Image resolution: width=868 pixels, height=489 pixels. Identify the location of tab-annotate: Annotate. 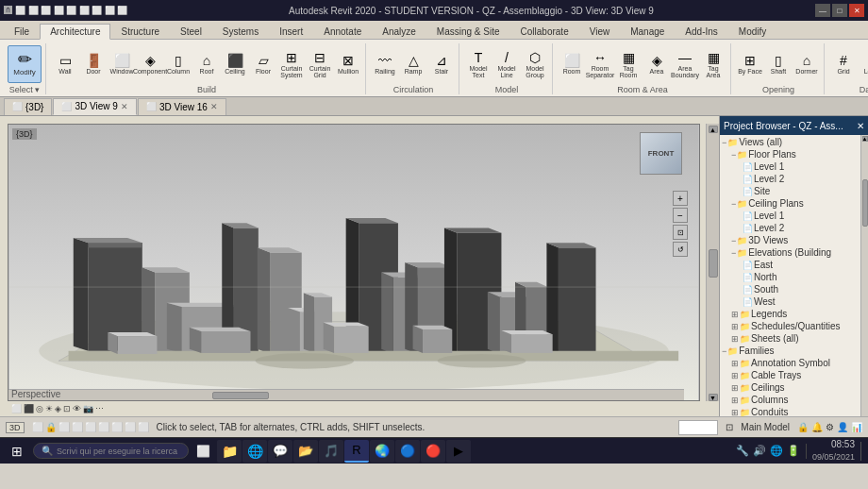
(342, 31).